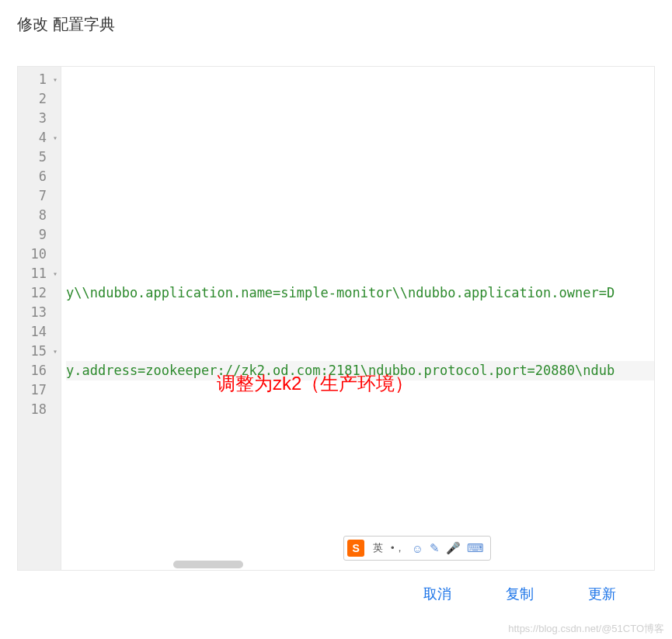 Image resolution: width=672 pixels, height=639 pixels. What do you see at coordinates (39, 99) in the screenshot?
I see `line-number: 2` at bounding box center [39, 99].